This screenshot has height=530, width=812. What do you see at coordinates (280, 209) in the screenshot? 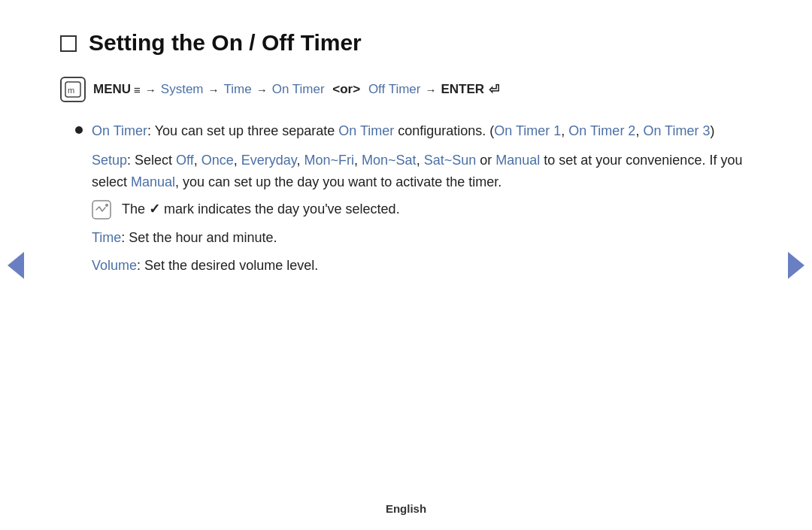
I see `note-text-2: mark indicates the day you've selected.` at bounding box center [280, 209].